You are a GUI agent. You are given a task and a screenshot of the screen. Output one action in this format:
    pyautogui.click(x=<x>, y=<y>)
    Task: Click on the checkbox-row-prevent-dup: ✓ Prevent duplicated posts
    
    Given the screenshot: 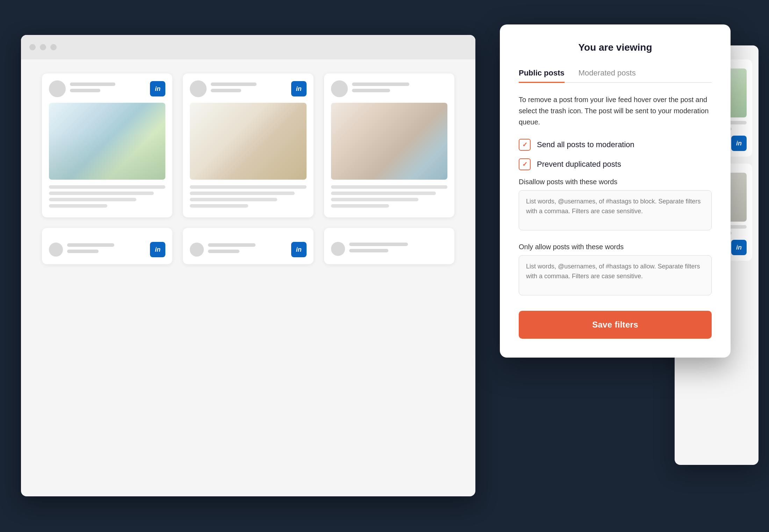 What is the action you would take?
    pyautogui.click(x=615, y=164)
    